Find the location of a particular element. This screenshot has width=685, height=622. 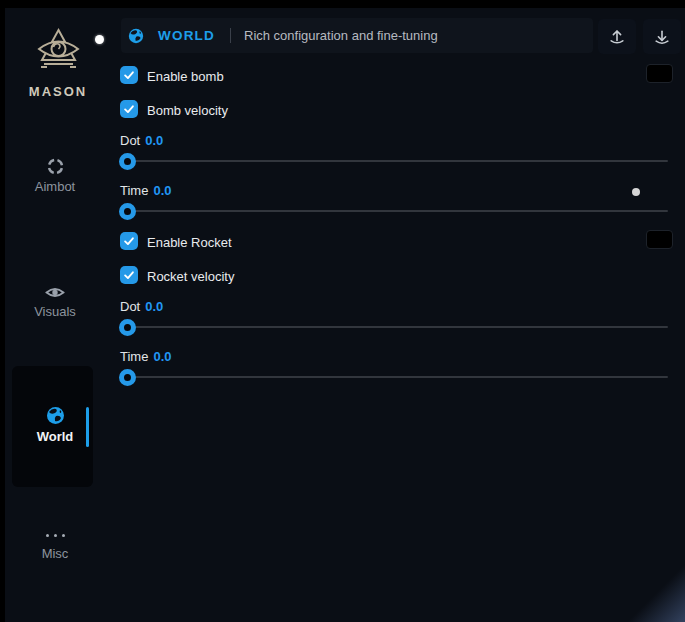

sidebar-item-aimbot: Aimbot is located at coordinates (55, 176).